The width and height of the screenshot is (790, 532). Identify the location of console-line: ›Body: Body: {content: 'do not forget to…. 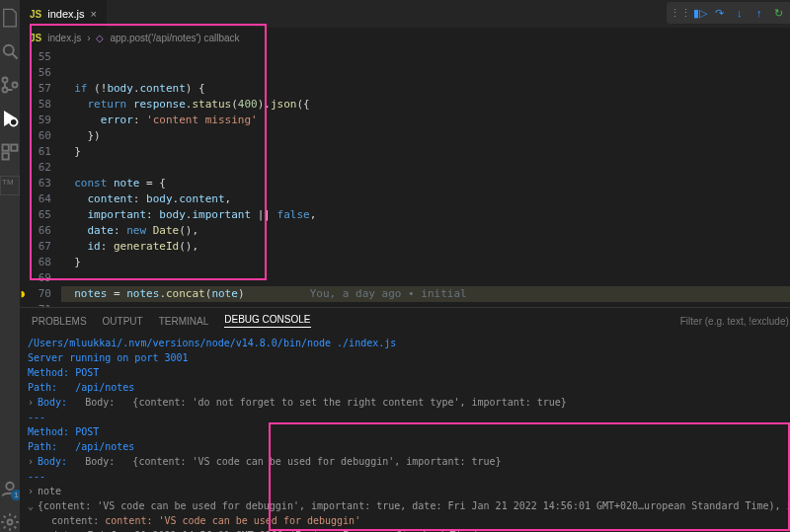
(409, 403).